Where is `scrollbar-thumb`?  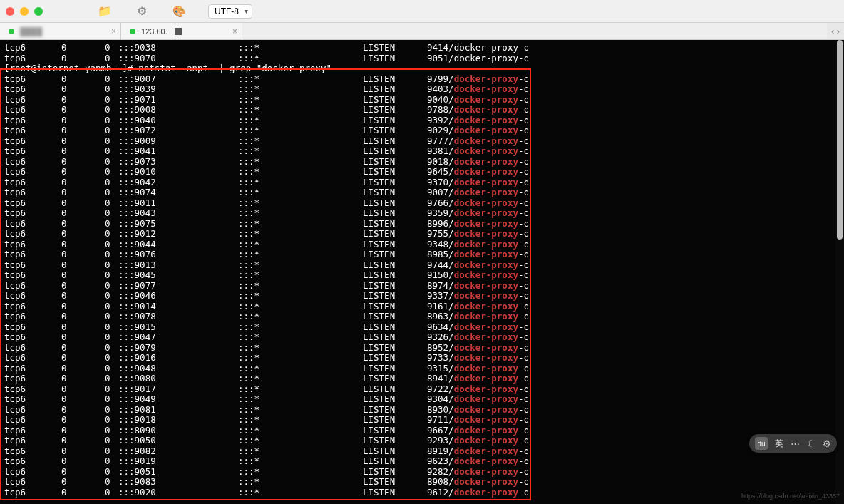 scrollbar-thumb is located at coordinates (840, 140).